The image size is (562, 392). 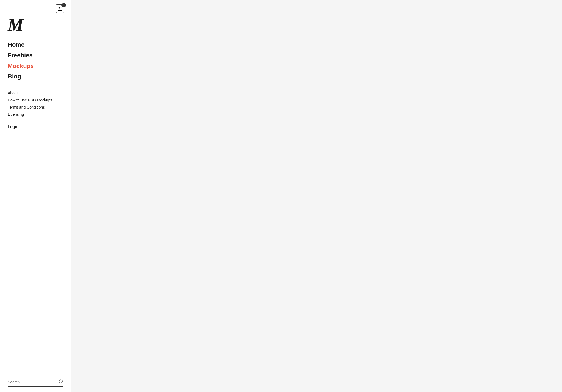 I want to click on nav-freebies: Freebies, so click(x=36, y=55).